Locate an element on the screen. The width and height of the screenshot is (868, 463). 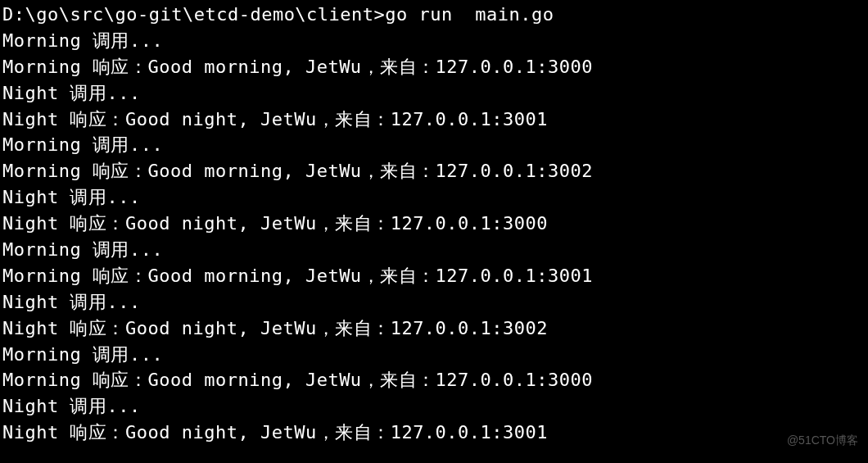
prompt-path: D:\go\src\go-git\etcd-demo\client> is located at coordinates (193, 15).